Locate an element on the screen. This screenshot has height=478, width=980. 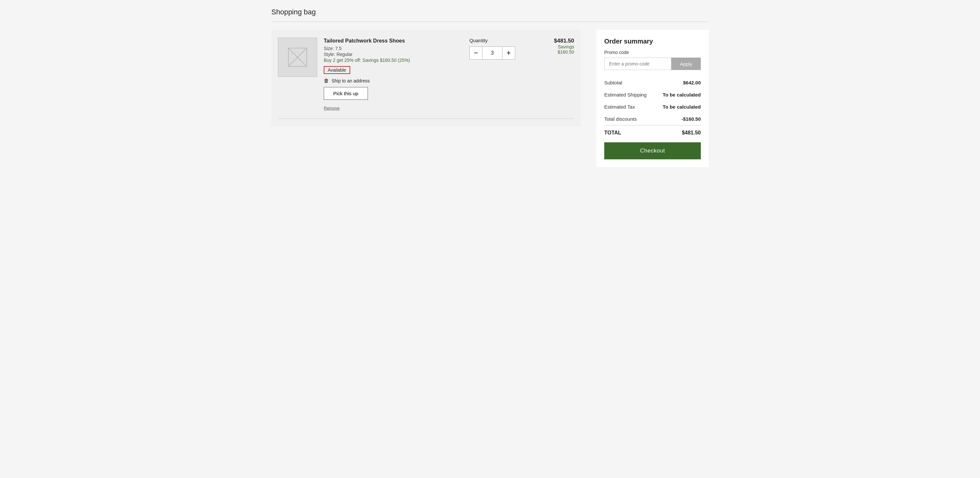
quantity-controls: − 3 + is located at coordinates (492, 53).